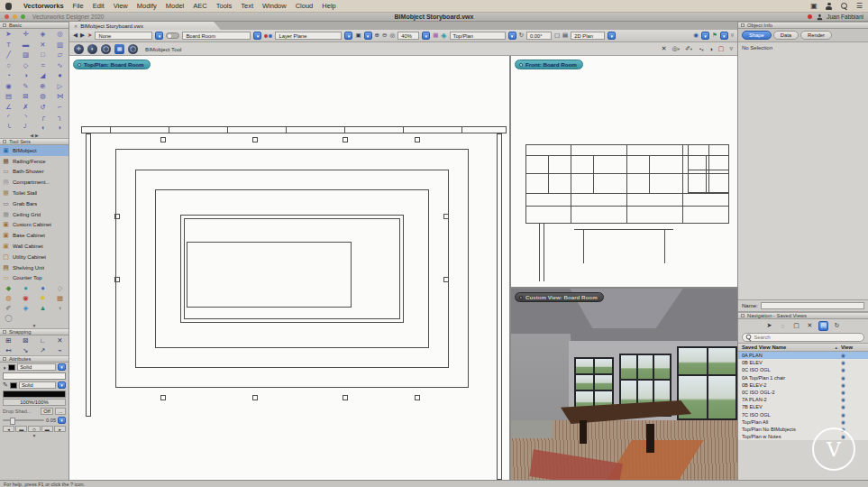 The height and width of the screenshot is (487, 868). Describe the element at coordinates (258, 36) in the screenshot. I see `active-layer-dropdown: ▾` at that location.